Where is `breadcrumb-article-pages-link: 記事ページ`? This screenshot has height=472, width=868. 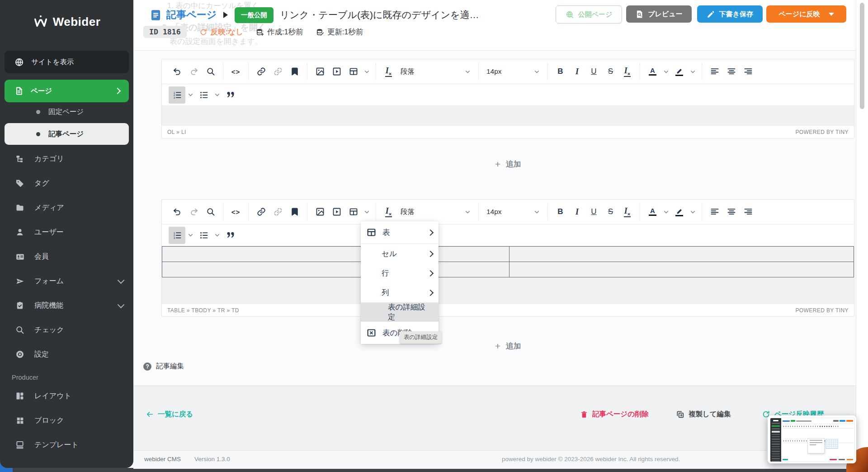 breadcrumb-article-pages-link: 記事ページ is located at coordinates (192, 15).